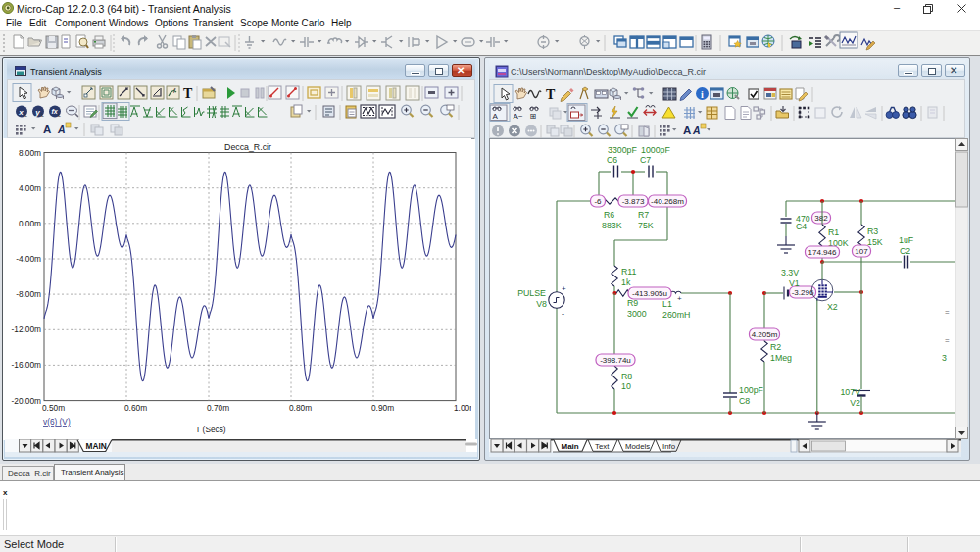 The width and height of the screenshot is (980, 552). I want to click on svg-text: Models, so click(637, 447).